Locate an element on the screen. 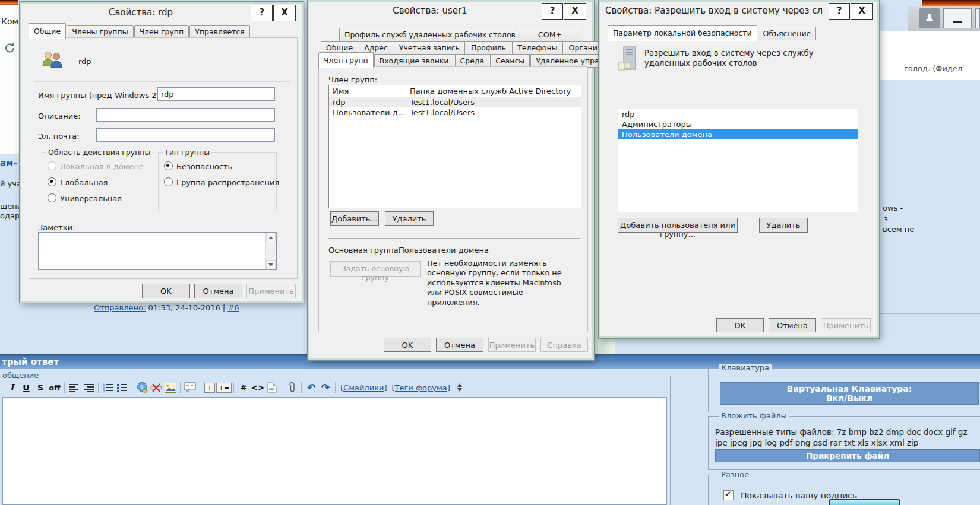 The image size is (980, 505). italic-button: I is located at coordinates (12, 388).